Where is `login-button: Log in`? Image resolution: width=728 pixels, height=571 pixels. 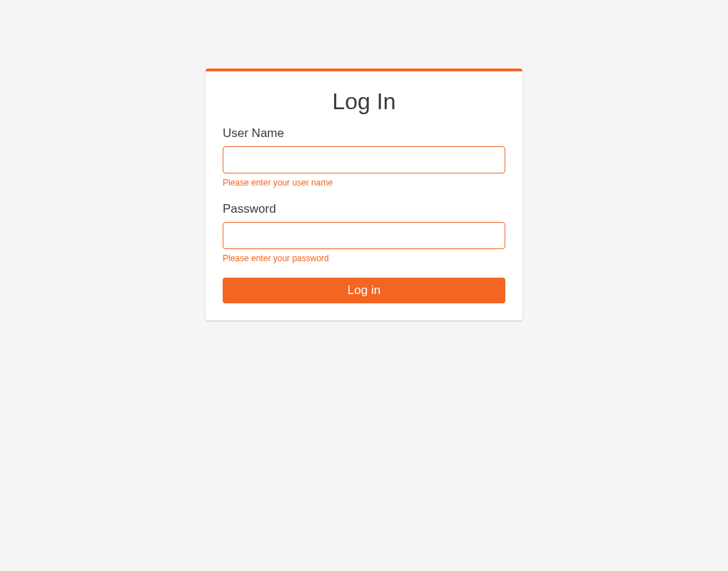 login-button: Log in is located at coordinates (364, 290).